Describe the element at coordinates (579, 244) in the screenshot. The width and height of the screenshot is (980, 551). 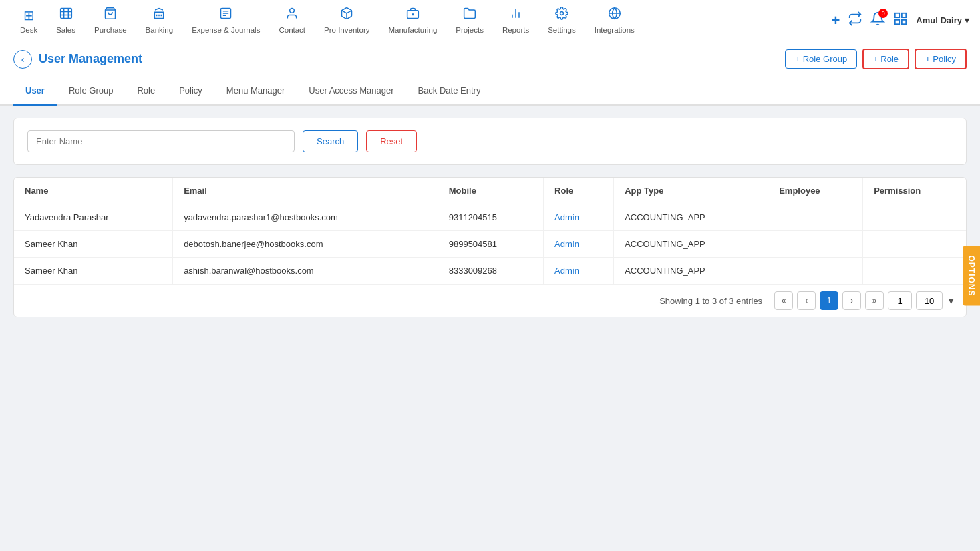
I see `cell-role-2: Admin` at that location.